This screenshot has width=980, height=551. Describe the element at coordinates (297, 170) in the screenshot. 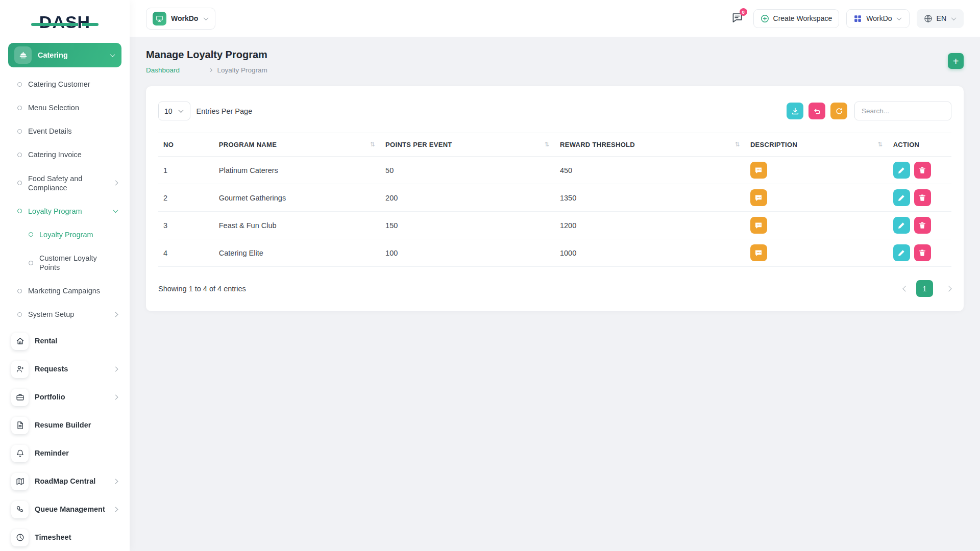

I see `cell-program-name: Platinum Caterers` at that location.